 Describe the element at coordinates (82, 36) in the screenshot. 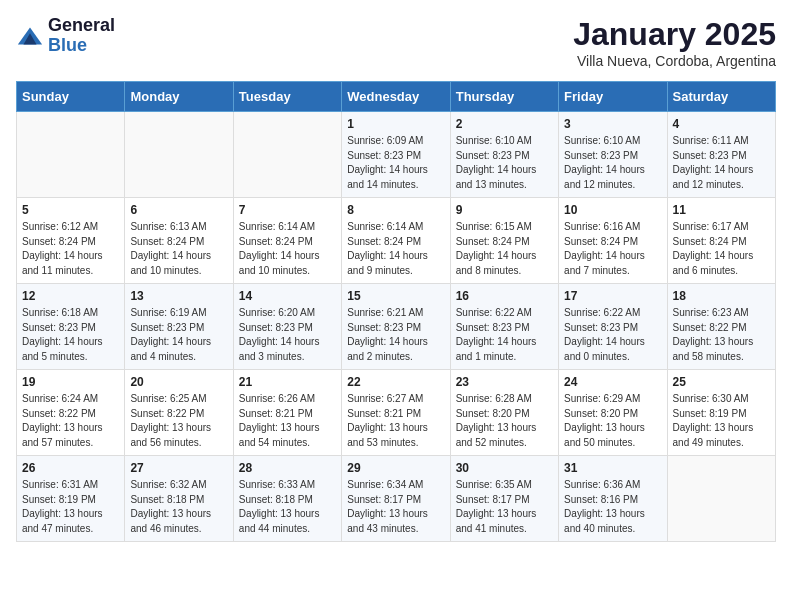

I see `logo-text: General Blue` at that location.